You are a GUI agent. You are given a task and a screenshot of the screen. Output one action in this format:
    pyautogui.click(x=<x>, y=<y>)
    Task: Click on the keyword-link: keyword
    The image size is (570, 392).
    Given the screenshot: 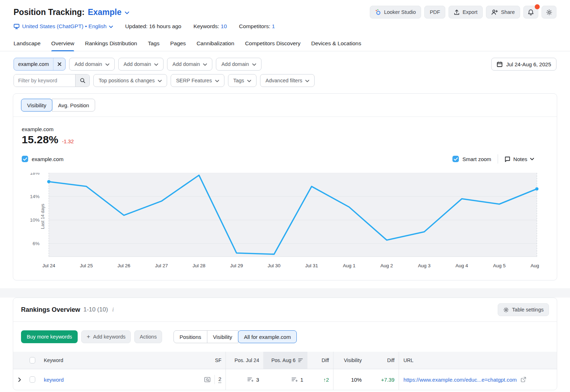 What is the action you would take?
    pyautogui.click(x=54, y=380)
    